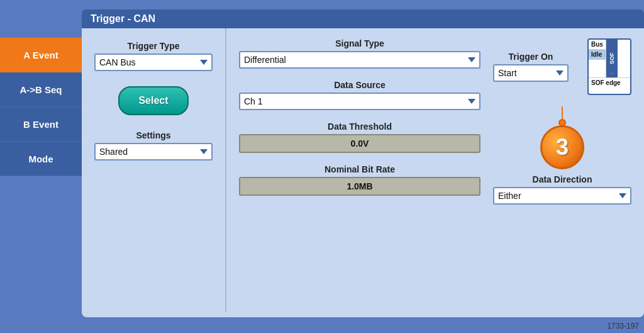  I want to click on data-threshold-group: Data Threshold 0.0V, so click(360, 137).